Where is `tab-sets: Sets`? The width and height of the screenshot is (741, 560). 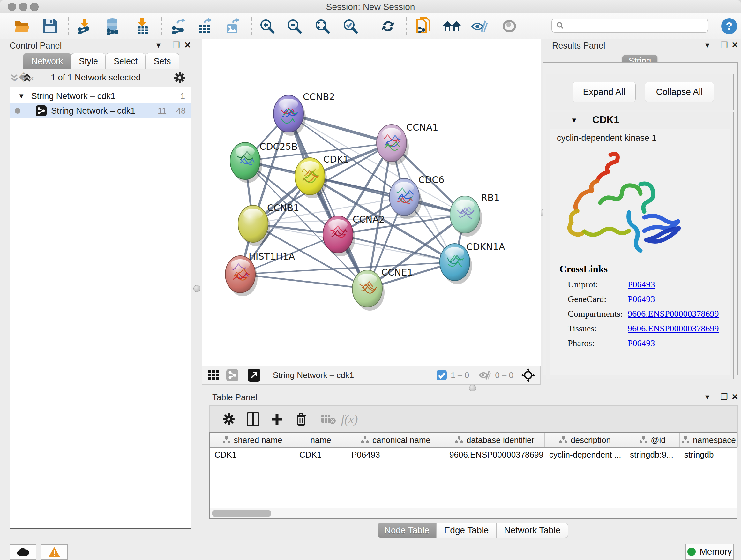
tab-sets: Sets is located at coordinates (162, 61).